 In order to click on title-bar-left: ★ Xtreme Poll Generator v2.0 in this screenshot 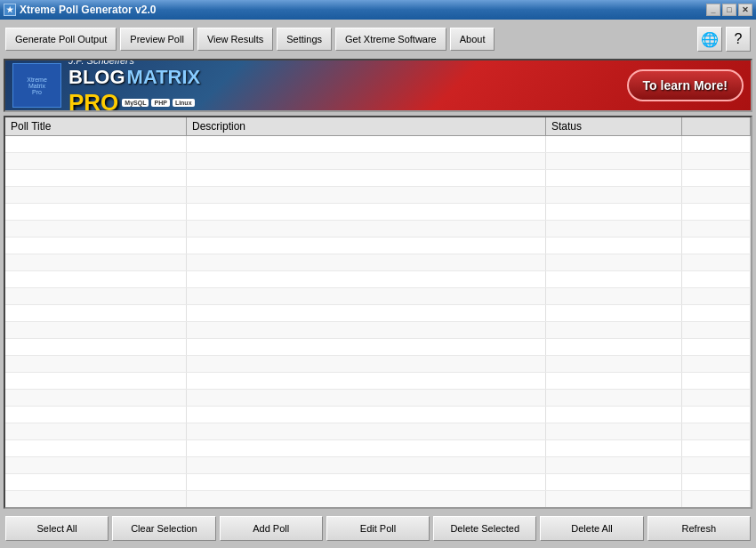, I will do `click(80, 10)`.